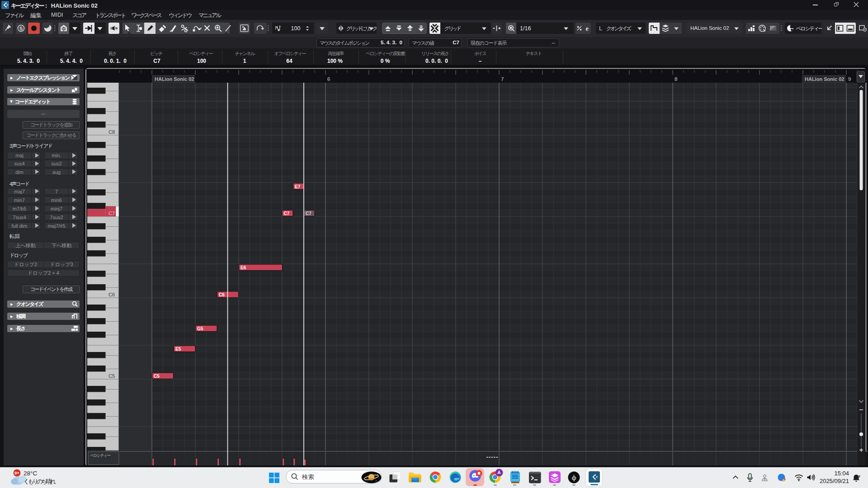 The image size is (868, 488). Describe the element at coordinates (200, 329) in the screenshot. I see `svg-text: G5` at that location.